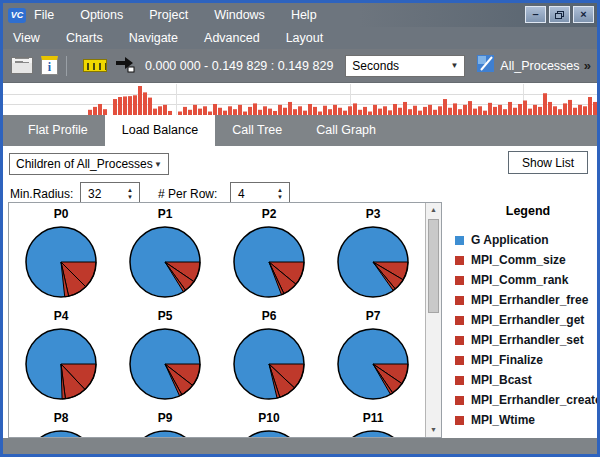 The image size is (600, 457). I want to click on process-label: P0, so click(62, 214).